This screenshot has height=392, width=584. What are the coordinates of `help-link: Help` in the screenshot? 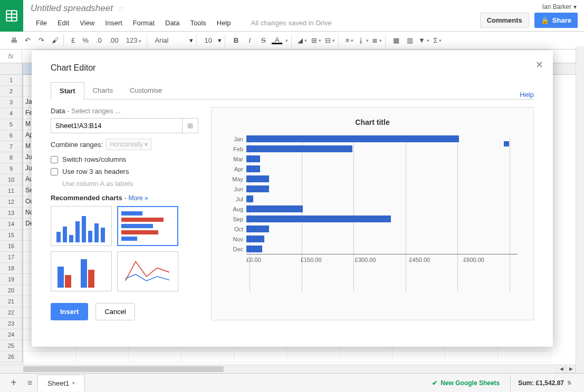 It's located at (526, 95).